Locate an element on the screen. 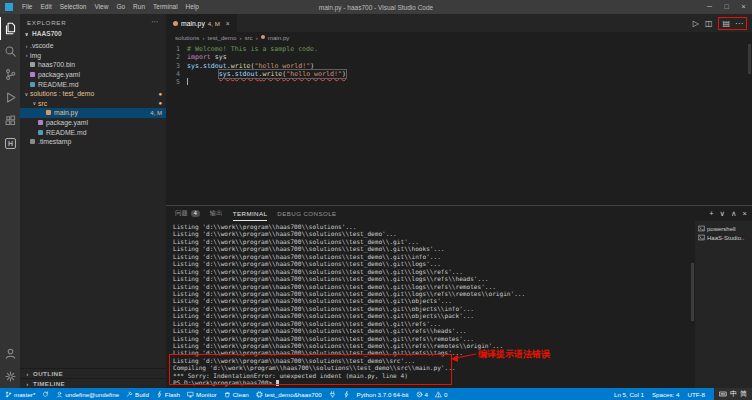 This screenshot has height=400, width=752. tab-problems-badge: 4, M is located at coordinates (214, 24).